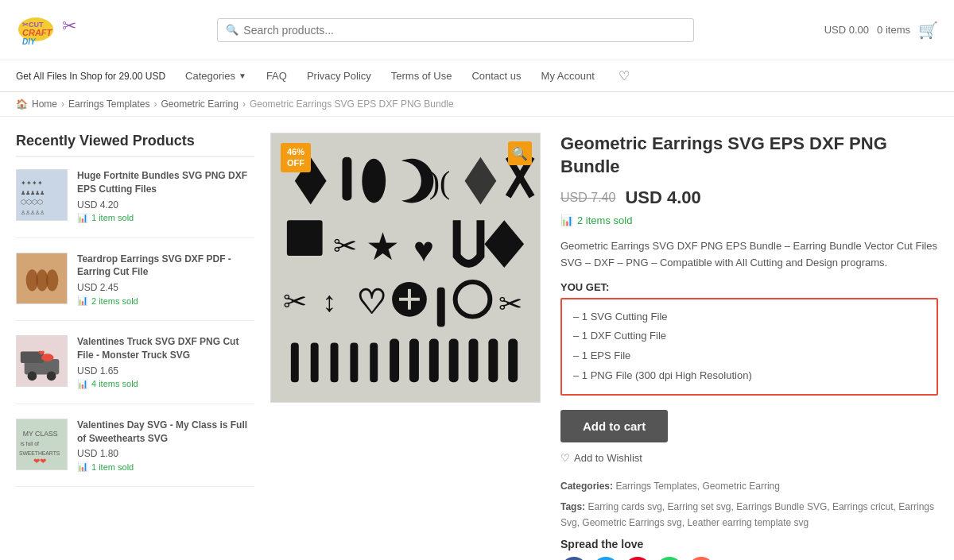 This screenshot has width=954, height=560. I want to click on product-link: Huge Fortnite Bundles SVG PNG DXF EPS Cu…, so click(165, 183).